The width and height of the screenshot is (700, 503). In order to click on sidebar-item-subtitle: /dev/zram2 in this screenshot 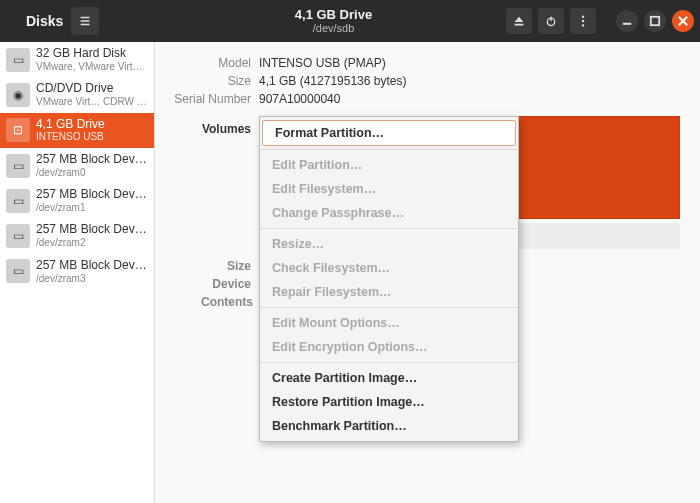, I will do `click(92, 243)`.